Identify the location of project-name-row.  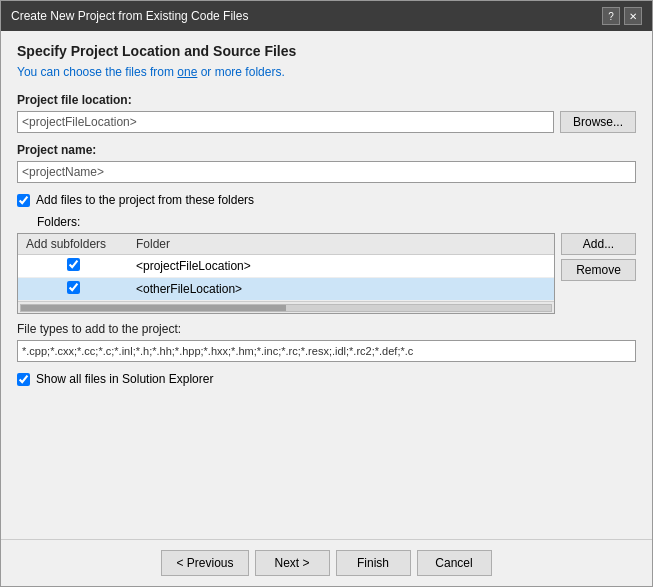
(326, 172).